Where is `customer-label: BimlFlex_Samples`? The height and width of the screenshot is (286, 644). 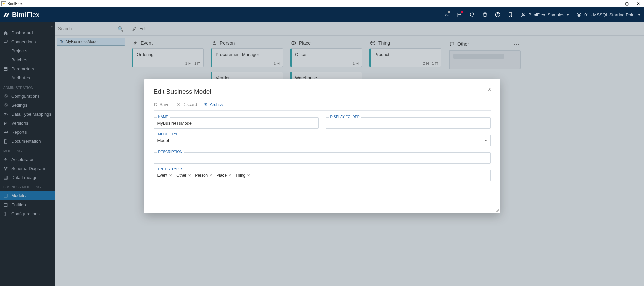 customer-label: BimlFlex_Samples is located at coordinates (547, 15).